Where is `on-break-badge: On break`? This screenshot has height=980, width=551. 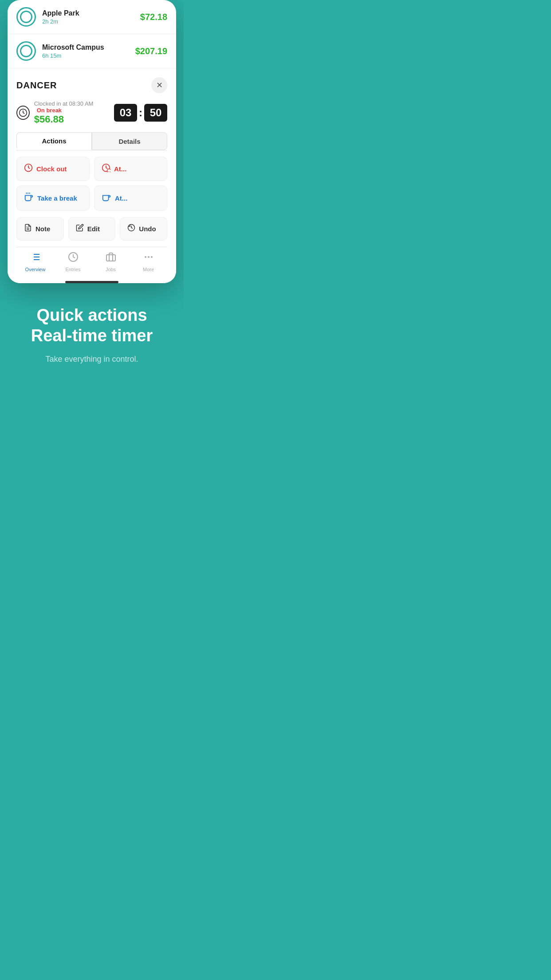
on-break-badge: On break is located at coordinates (49, 110).